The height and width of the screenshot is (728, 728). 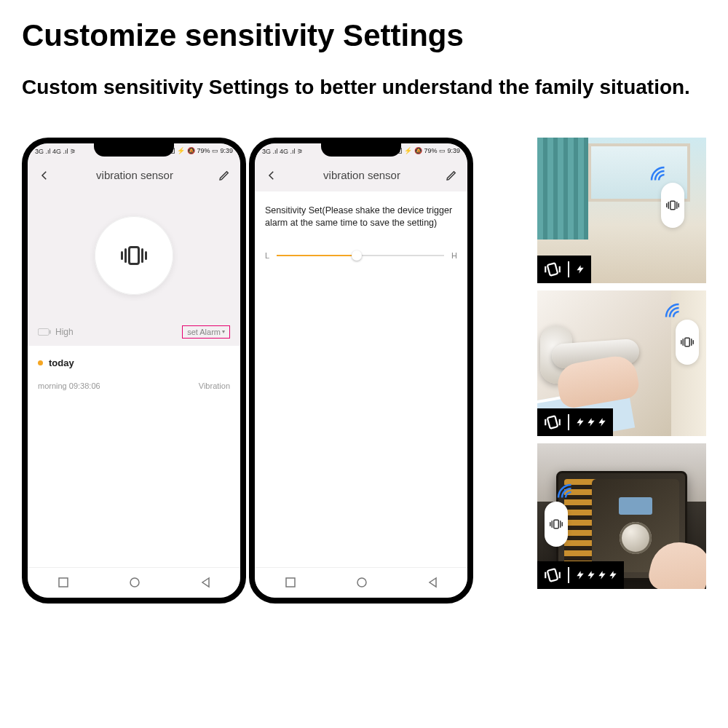 I want to click on event-type: Vibration, so click(x=214, y=386).